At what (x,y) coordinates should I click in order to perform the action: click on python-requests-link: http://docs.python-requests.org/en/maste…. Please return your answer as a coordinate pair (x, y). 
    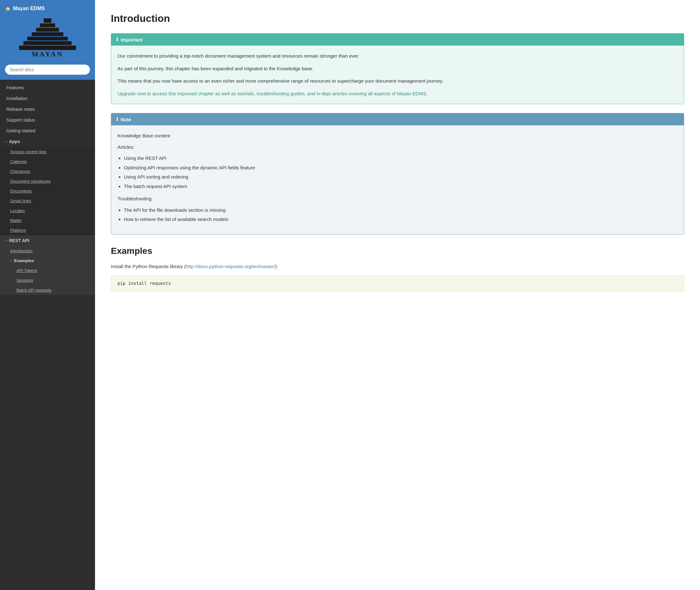
    Looking at the image, I should click on (231, 266).